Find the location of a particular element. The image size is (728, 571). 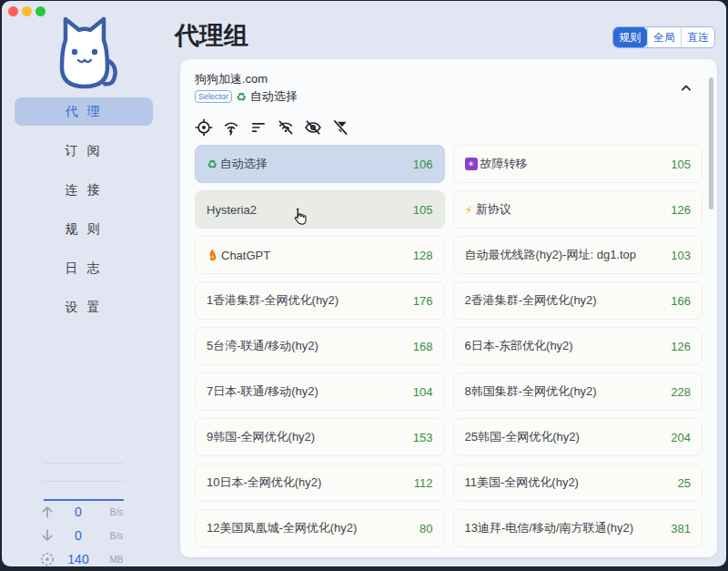

sidebar-item-5: 设 置 is located at coordinates (84, 308).